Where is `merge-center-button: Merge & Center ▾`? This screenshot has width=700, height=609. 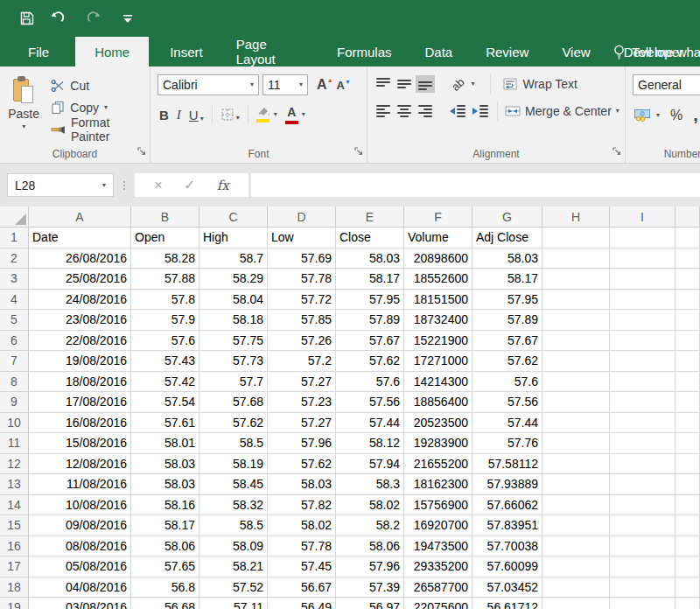
merge-center-button: Merge & Center ▾ is located at coordinates (562, 111).